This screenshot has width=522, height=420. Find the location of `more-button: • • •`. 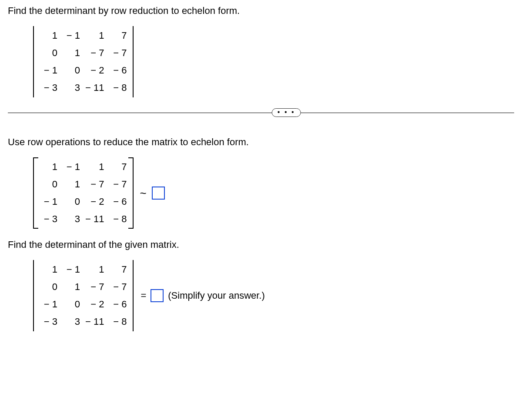

more-button: • • • is located at coordinates (286, 113).